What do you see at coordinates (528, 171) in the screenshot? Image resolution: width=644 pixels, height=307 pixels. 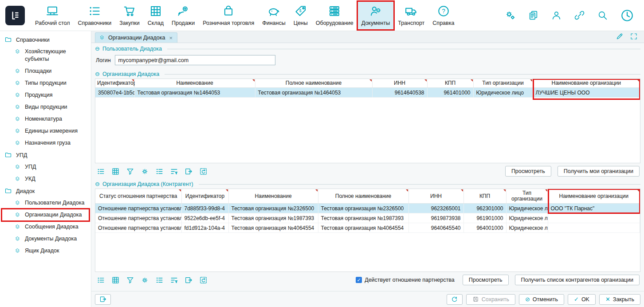 I see `view-org-button: Просмотреть` at bounding box center [528, 171].